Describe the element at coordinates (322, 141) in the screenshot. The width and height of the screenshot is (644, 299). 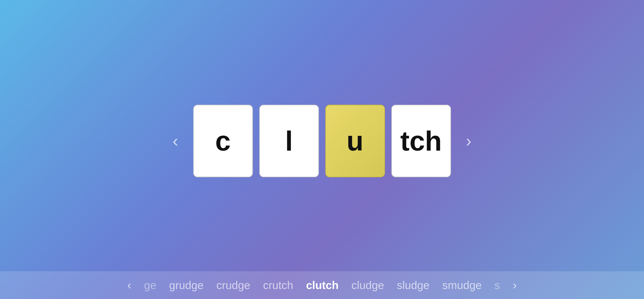
I see `cards-row: ‹ c l u tch ›` at that location.